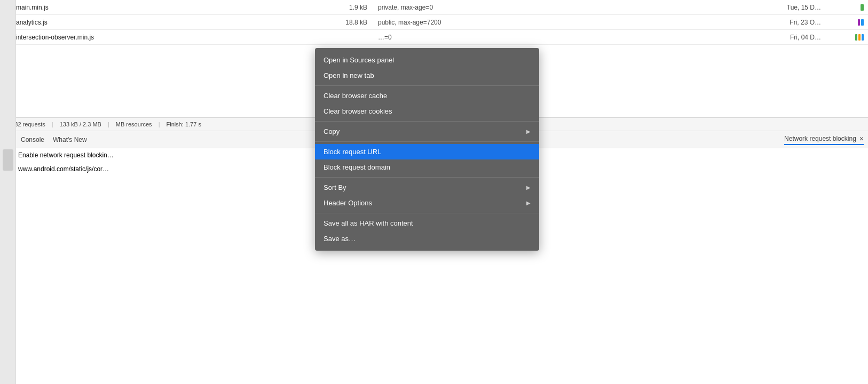 This screenshot has width=868, height=384. Describe the element at coordinates (348, 203) in the screenshot. I see `menu-item-label: Header Options` at that location.